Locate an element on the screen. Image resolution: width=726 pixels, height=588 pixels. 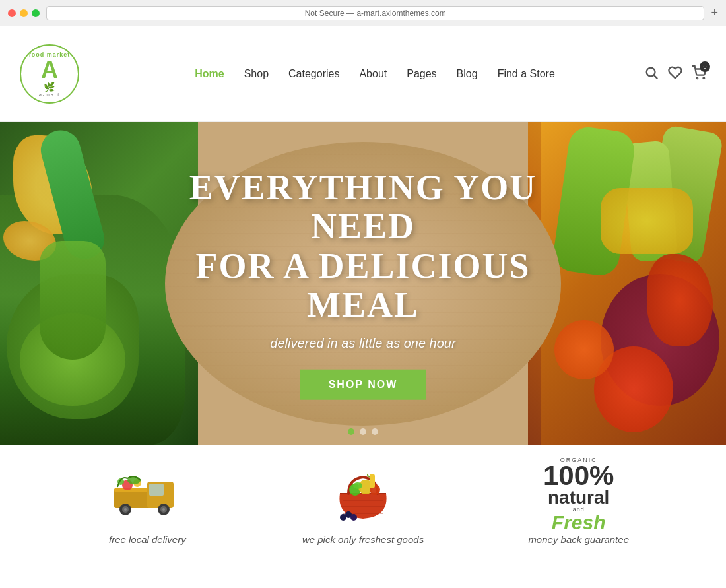
basket-label: we pick only freshest goods is located at coordinates (363, 540).